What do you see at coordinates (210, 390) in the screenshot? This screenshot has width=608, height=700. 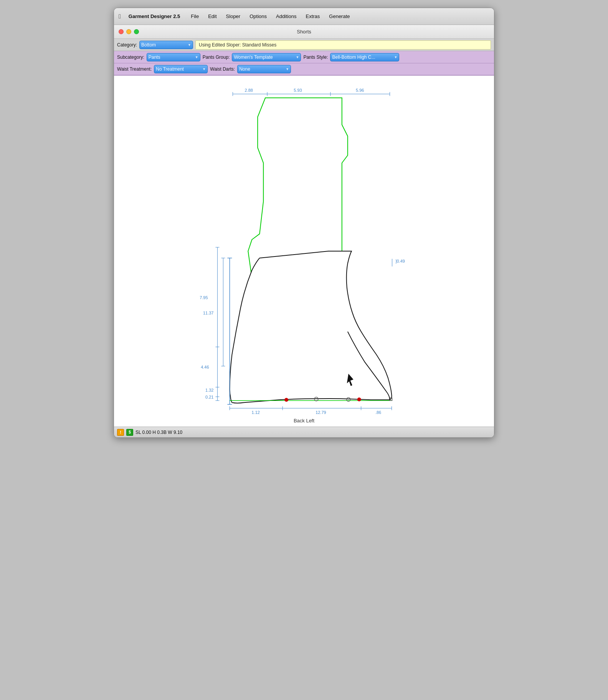 I see `dim-left-1: 1.32` at bounding box center [210, 390].